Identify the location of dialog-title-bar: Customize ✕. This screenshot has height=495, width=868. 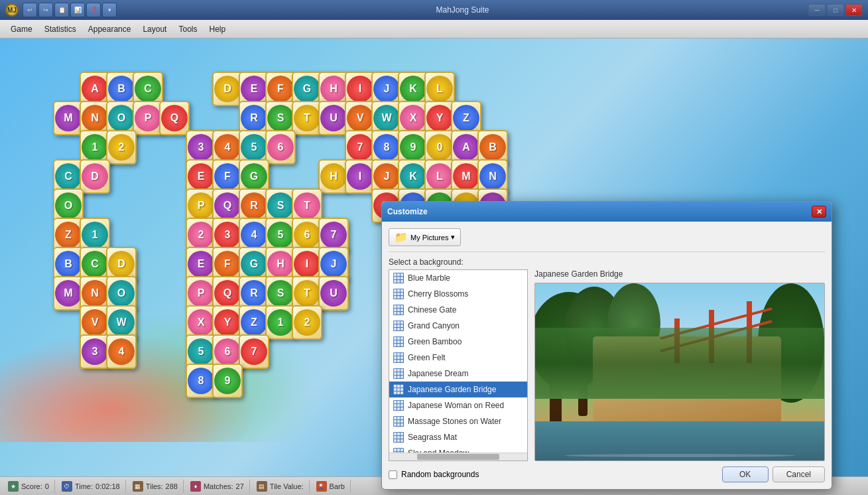
(607, 212).